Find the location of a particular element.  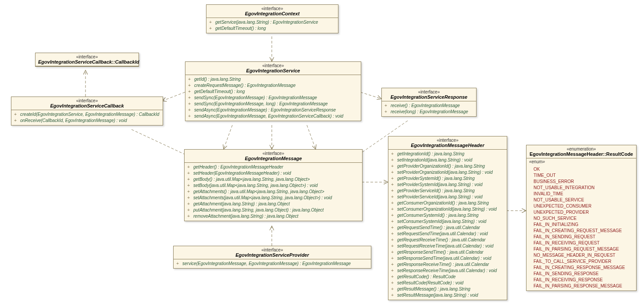

class-name: EgovIntegrationMessageHeader::ResultCode is located at coordinates (581, 154).